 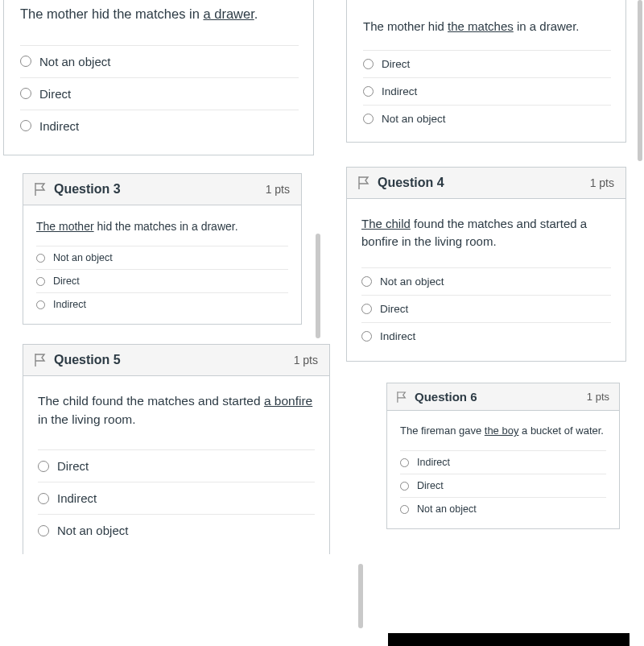 I want to click on question-card-3: Question 3 1 pts The mother hid the matc…, so click(x=163, y=249).